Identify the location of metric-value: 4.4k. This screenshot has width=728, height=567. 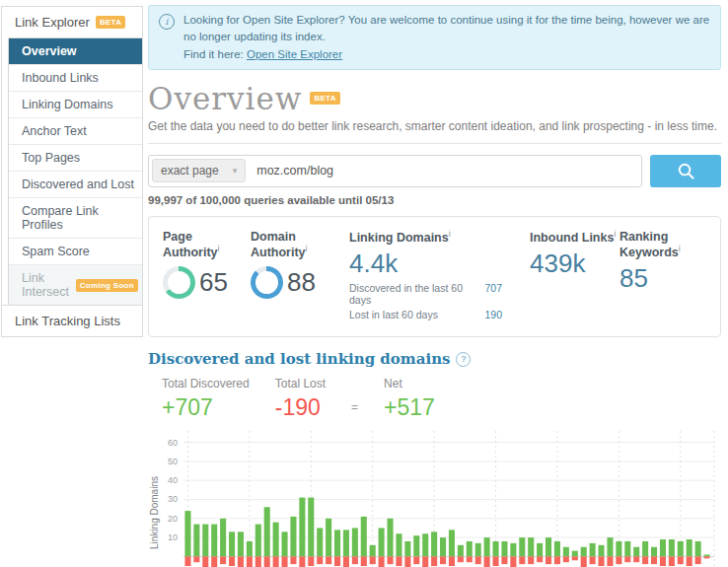
(373, 264).